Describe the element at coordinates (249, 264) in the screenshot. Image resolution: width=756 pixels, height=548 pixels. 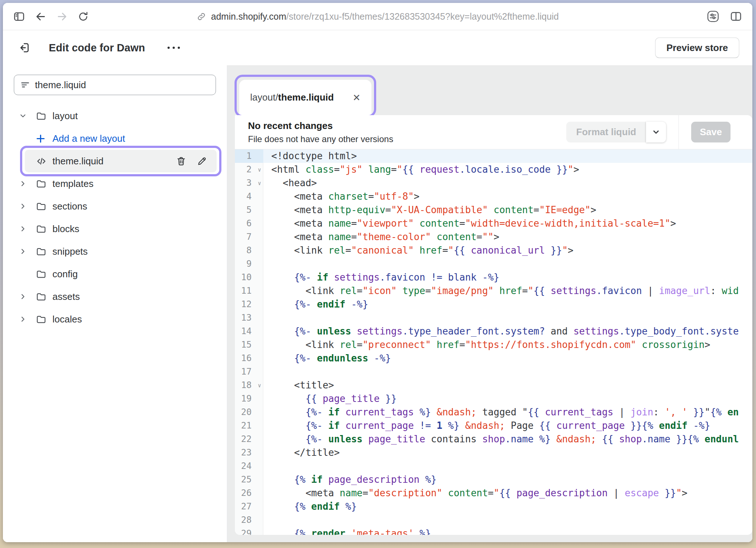
I see `line-number: 9` at that location.